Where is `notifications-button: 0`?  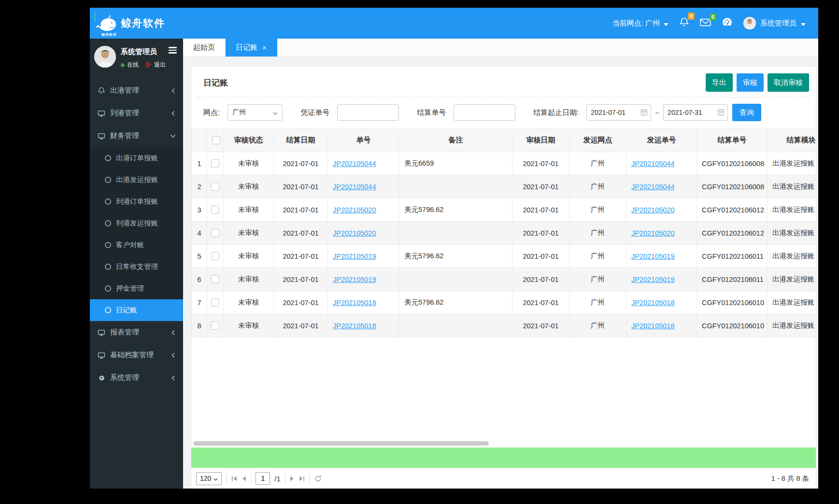
notifications-button: 0 is located at coordinates (684, 23).